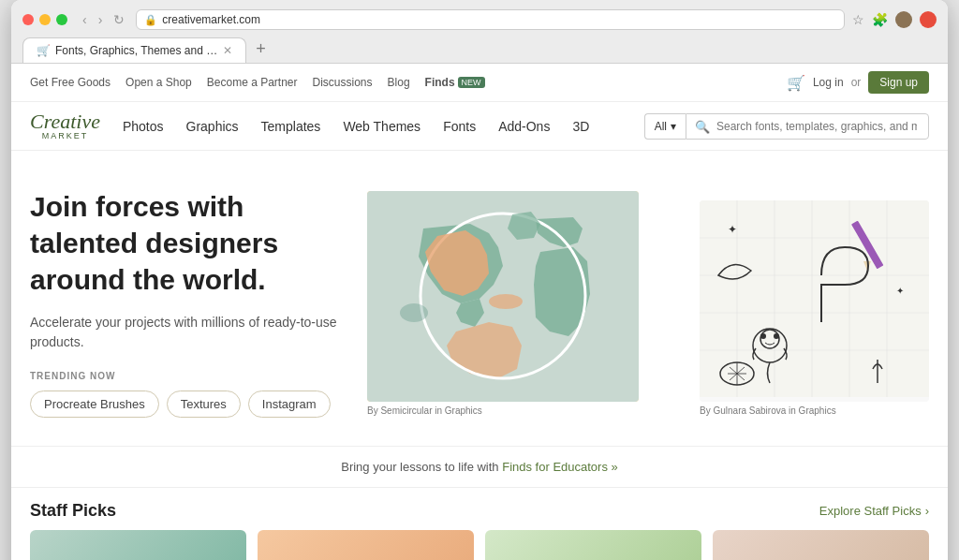  Describe the element at coordinates (894, 20) in the screenshot. I see `browser-actions: ☆ 🧩` at that location.